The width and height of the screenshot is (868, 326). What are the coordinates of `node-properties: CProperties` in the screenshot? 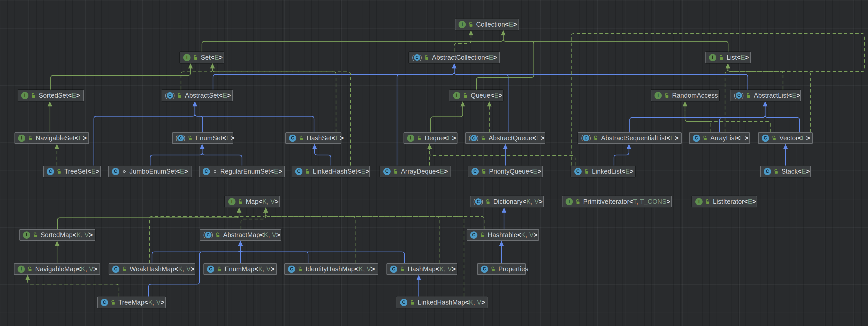 It's located at (501, 269).